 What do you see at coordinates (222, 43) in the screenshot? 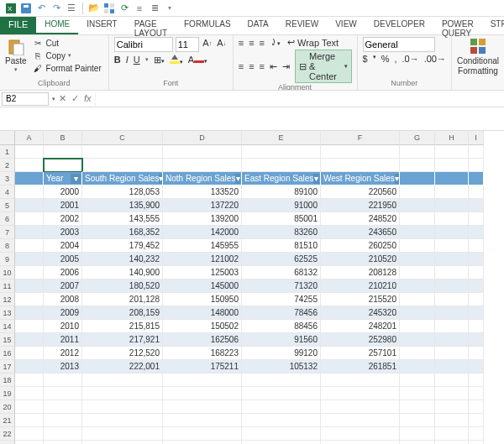
I see `decrease-font-icon: A↓` at bounding box center [222, 43].